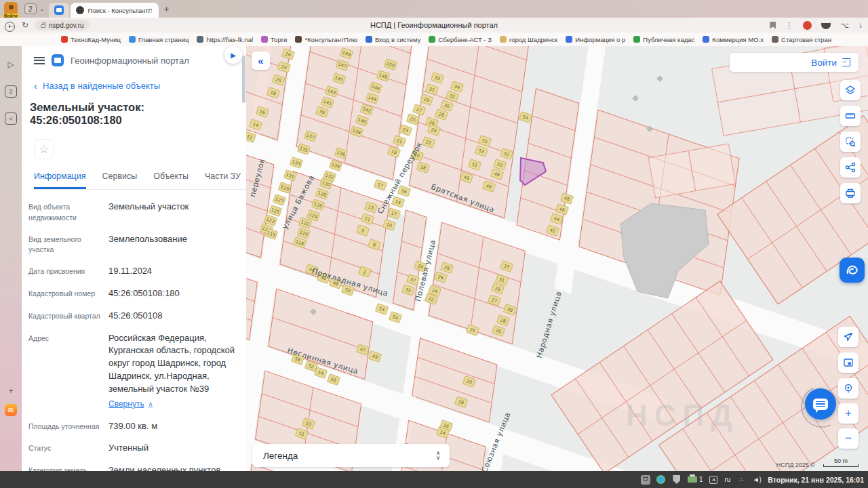  Describe the element at coordinates (821, 404) in the screenshot. I see `chat-bubble-icon` at that location.